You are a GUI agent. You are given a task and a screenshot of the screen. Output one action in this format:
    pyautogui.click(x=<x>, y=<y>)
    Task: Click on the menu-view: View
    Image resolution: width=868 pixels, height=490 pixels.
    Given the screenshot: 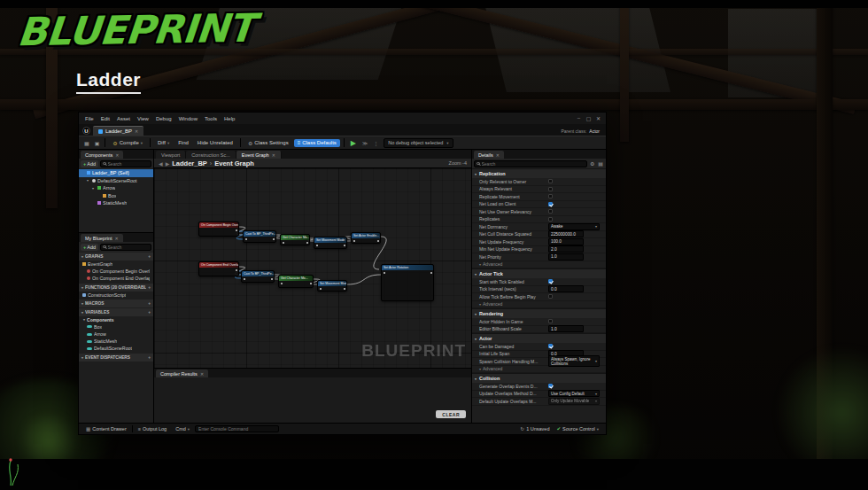 What is the action you would take?
    pyautogui.click(x=143, y=119)
    